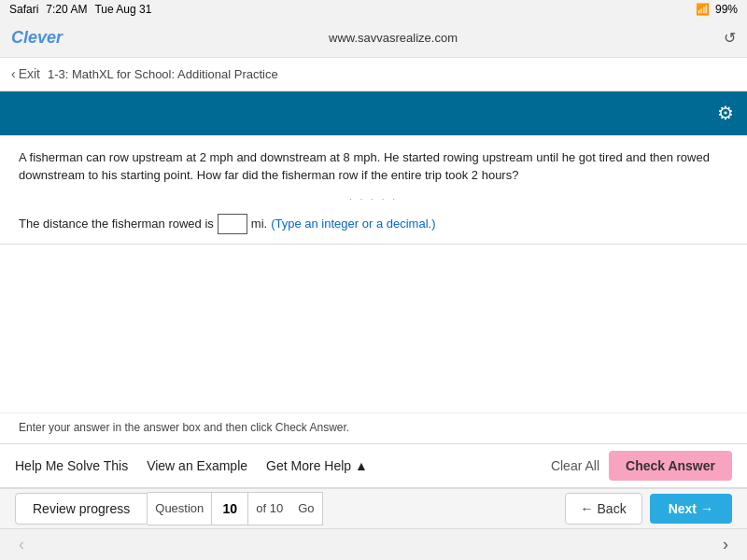 The width and height of the screenshot is (747, 560). What do you see at coordinates (306, 509) in the screenshot?
I see `go-button: Go` at bounding box center [306, 509].